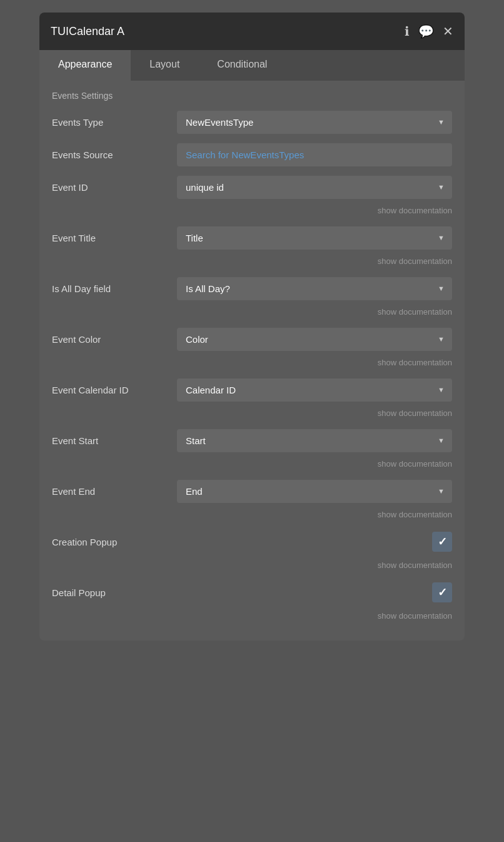 Image resolution: width=504 pixels, height=842 pixels. What do you see at coordinates (252, 592) in the screenshot?
I see `field-detail-popup: Detail Popup` at bounding box center [252, 592].